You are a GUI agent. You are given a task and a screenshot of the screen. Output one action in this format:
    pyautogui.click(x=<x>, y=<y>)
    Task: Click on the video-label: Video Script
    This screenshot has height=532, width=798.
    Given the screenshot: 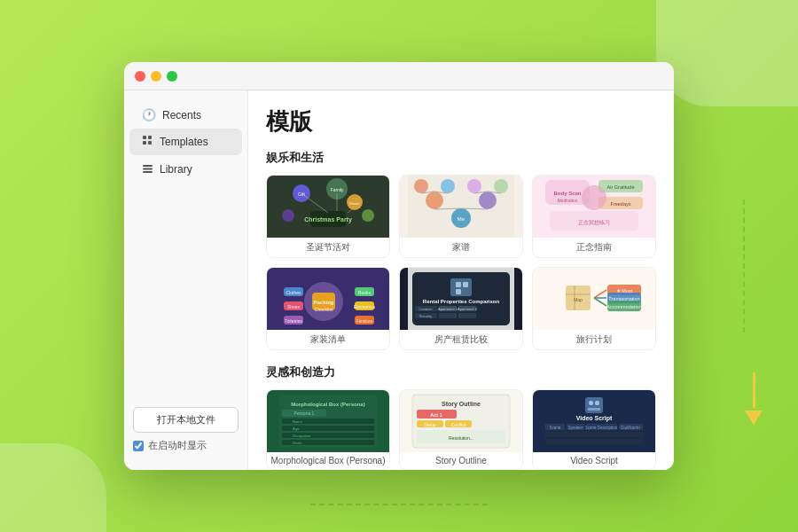 What is the action you would take?
    pyautogui.click(x=594, y=461)
    